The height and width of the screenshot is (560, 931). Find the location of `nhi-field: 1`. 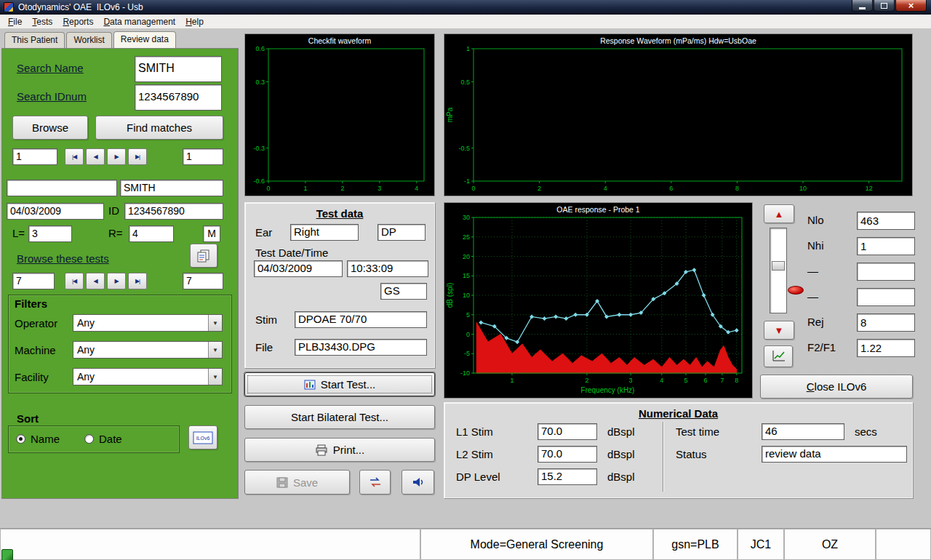

nhi-field: 1 is located at coordinates (886, 246).